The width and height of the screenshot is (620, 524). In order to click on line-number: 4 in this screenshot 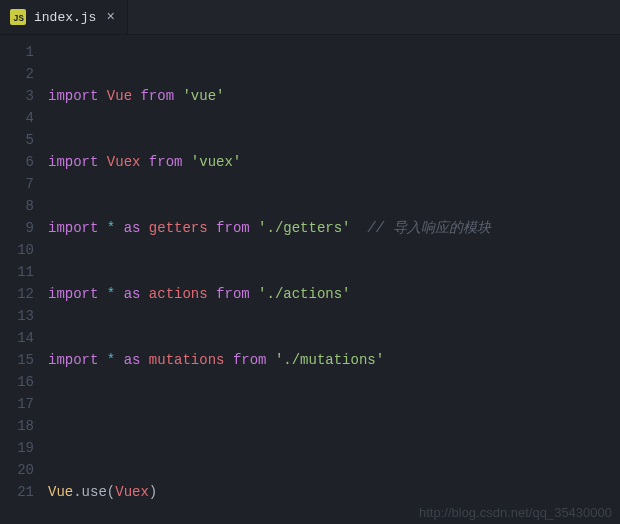, I will do `click(24, 118)`.